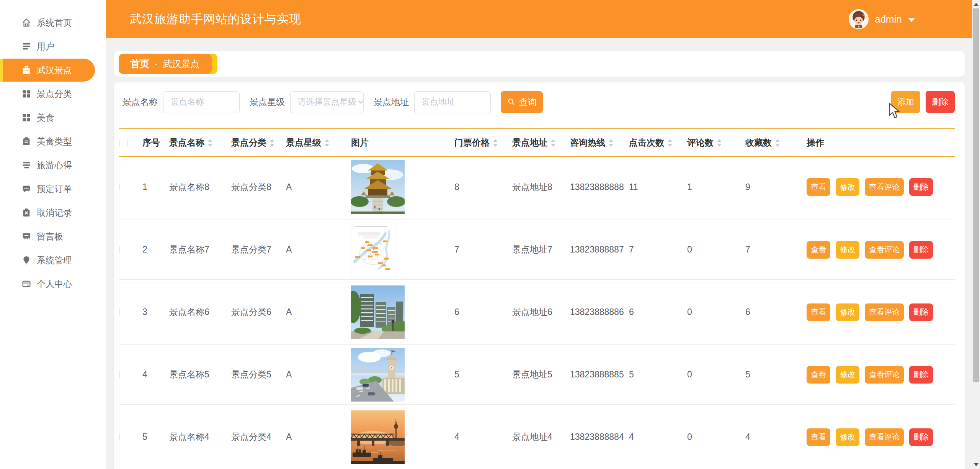  I want to click on sidebar-item-scenic-category: 景点分类, so click(53, 94).